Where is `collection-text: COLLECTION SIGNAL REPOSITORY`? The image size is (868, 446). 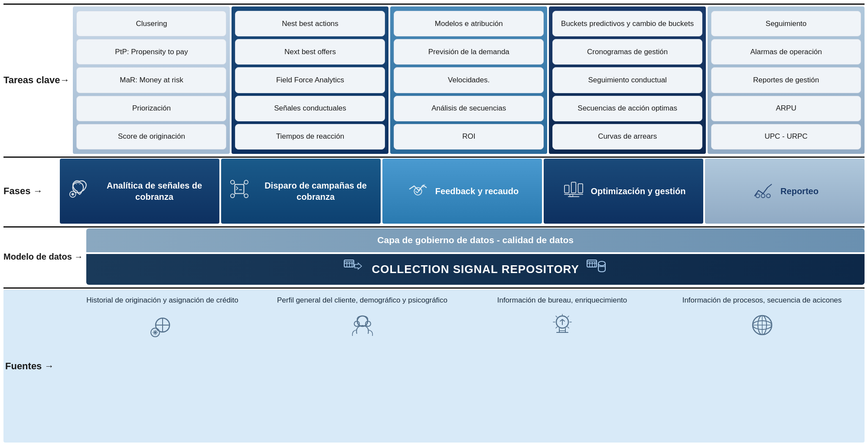 collection-text: COLLECTION SIGNAL REPOSITORY is located at coordinates (476, 270).